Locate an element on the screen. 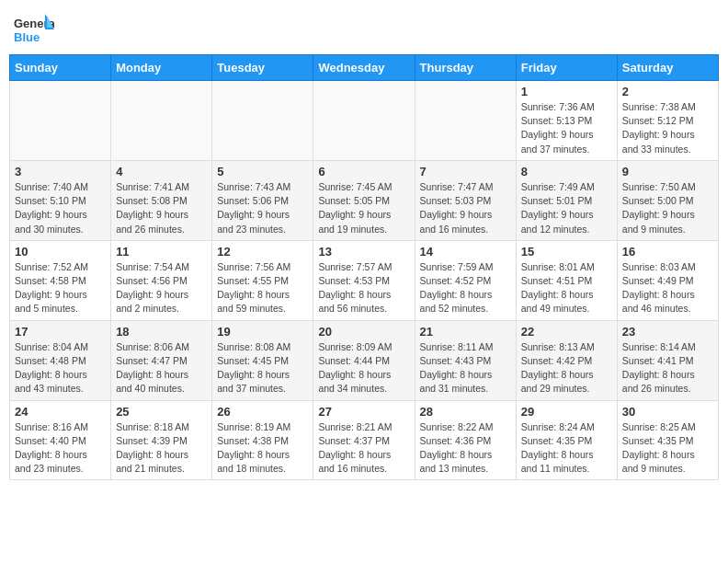 Image resolution: width=728 pixels, height=563 pixels. calendar-day-cell: 19Sunrise: 8:08 AM Sunset: 4:45 PM Dayli… is located at coordinates (263, 361).